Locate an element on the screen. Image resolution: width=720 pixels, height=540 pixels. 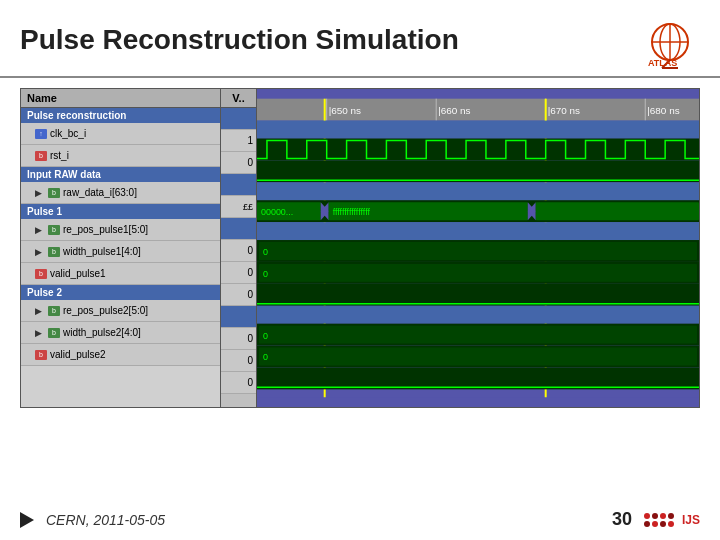
group-pulse-reconstruction: Pulse reconstruction is located at coordinates (120, 116).